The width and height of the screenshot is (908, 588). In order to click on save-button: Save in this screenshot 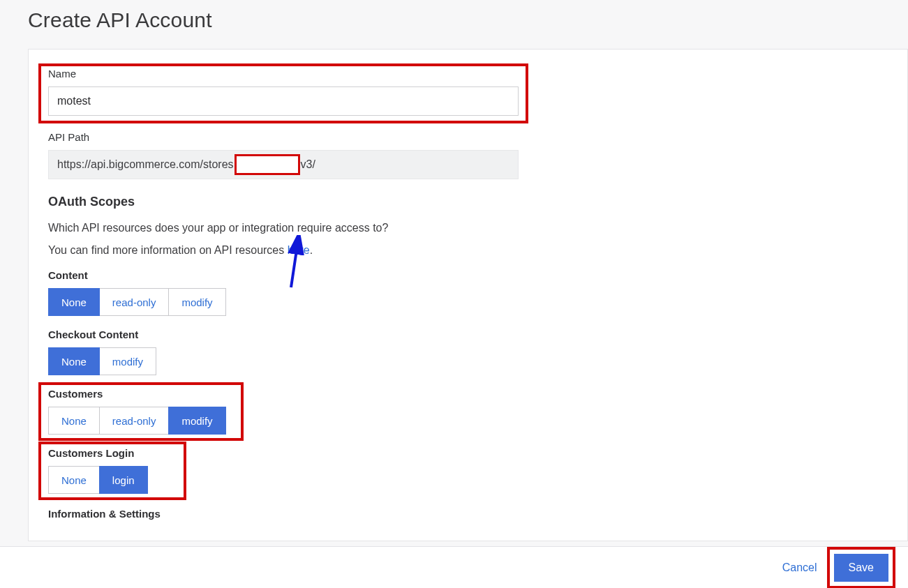, I will do `click(861, 568)`.